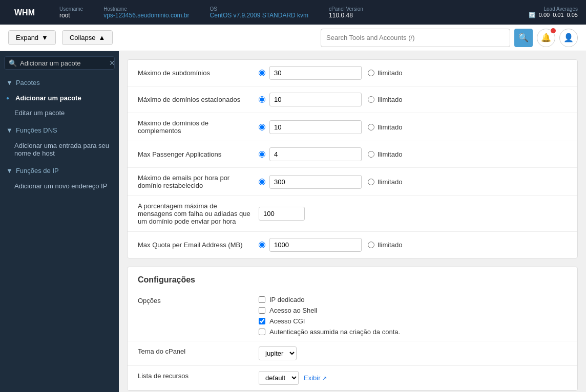 This screenshot has width=586, height=392. Describe the element at coordinates (262, 300) in the screenshot. I see `checkbox-ip-dedicado-input` at that location.